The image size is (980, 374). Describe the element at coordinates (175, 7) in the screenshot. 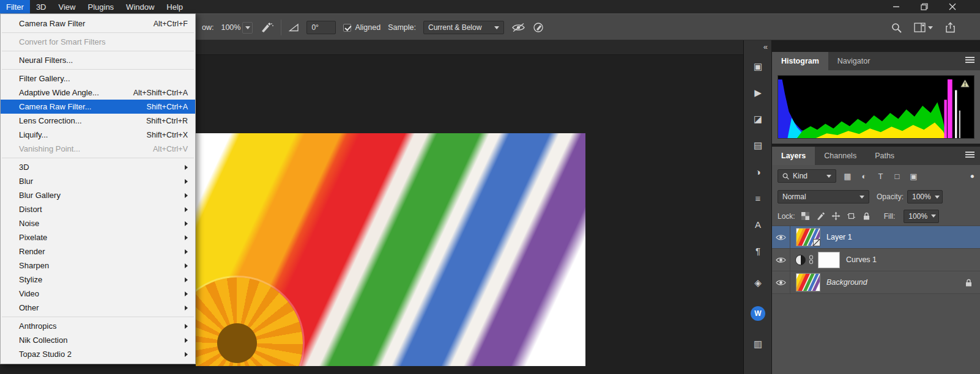

I see `menu-help: Help` at that location.